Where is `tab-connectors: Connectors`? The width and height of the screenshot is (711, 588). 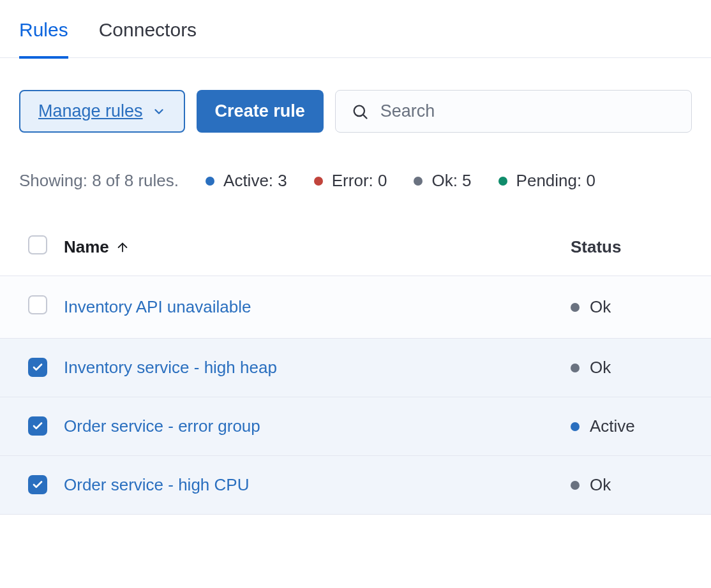
tab-connectors: Connectors is located at coordinates (148, 39).